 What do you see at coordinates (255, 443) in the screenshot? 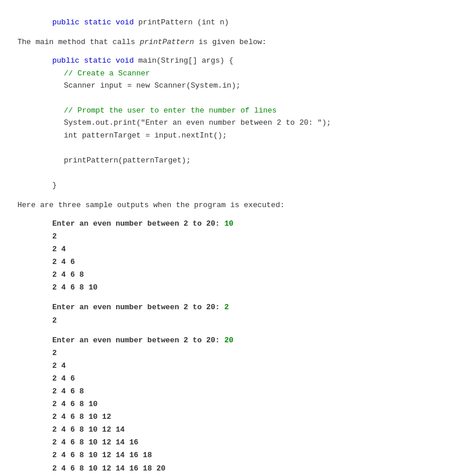
I see `sample3-line8: 2 4 6 8 10 12 14 16` at bounding box center [255, 443].